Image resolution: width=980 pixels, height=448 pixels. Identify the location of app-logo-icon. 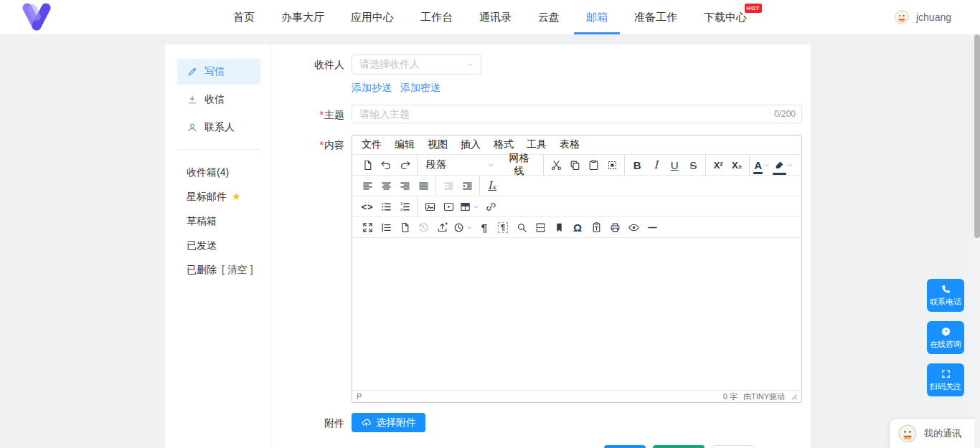
(37, 19).